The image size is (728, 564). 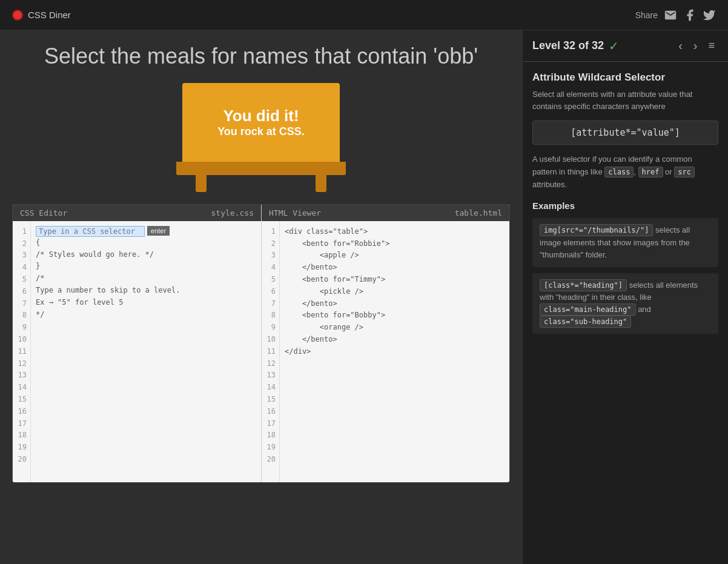 What do you see at coordinates (625, 304) in the screenshot?
I see `example-block-2: [class*="heading"] selects all elements …` at bounding box center [625, 304].